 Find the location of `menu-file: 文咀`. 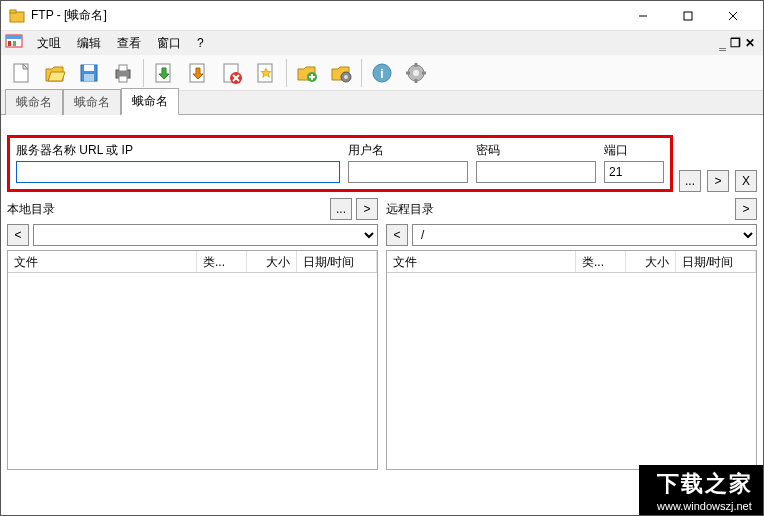

menu-file: 文咀 is located at coordinates (49, 44).